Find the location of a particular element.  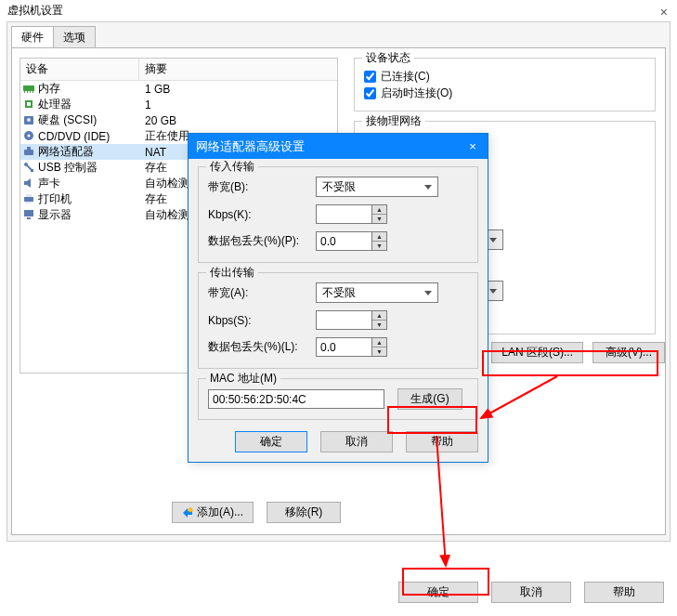

bandwidth-b-label: 带宽(B): is located at coordinates (262, 188).